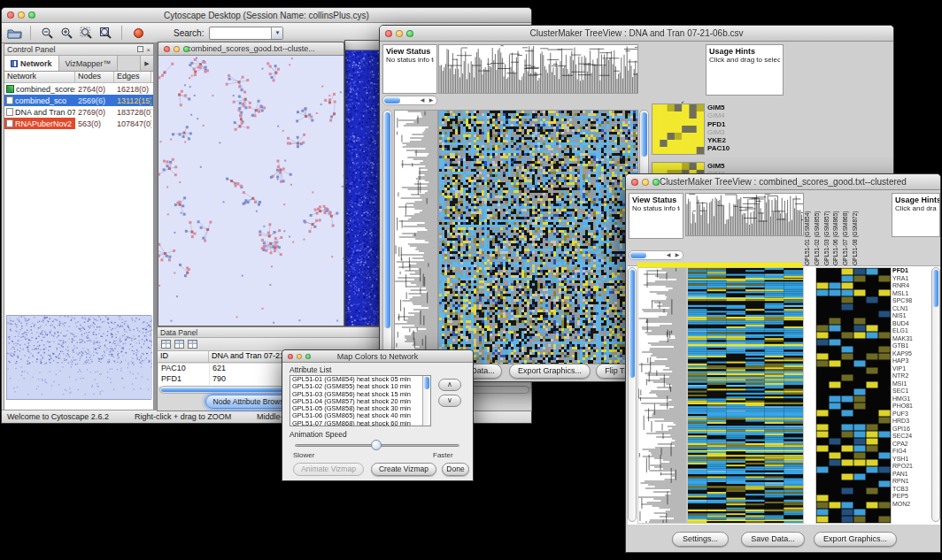 The image size is (942, 560). I want to click on attribute-list-scrollbar, so click(427, 401).